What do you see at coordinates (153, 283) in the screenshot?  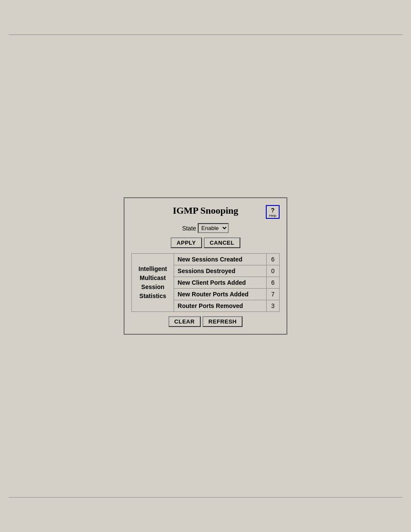 I see `stats-section-label: Intelligent Multicast Session Statistics` at bounding box center [153, 283].